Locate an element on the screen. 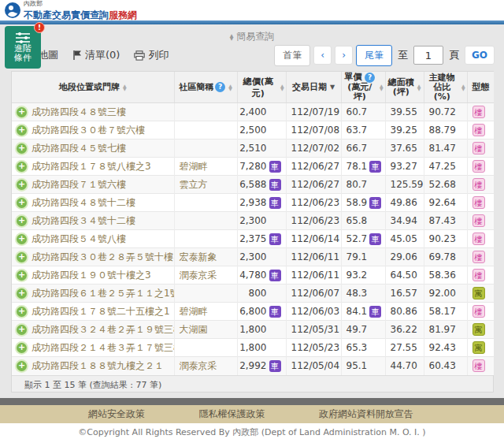 The height and width of the screenshot is (439, 504). cell-address: +成功路四段７１號六樓 is located at coordinates (93, 184).